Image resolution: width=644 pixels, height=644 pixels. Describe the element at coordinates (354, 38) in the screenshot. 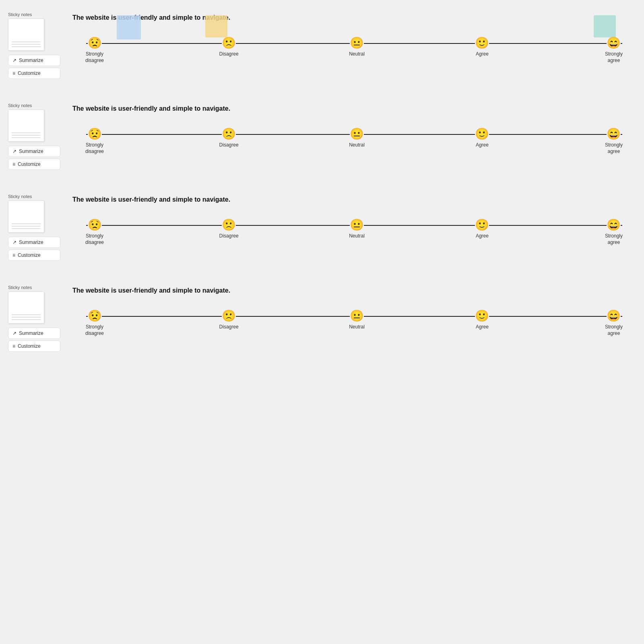

I see `main-content-1: The website is user-friendly and simple …` at that location.